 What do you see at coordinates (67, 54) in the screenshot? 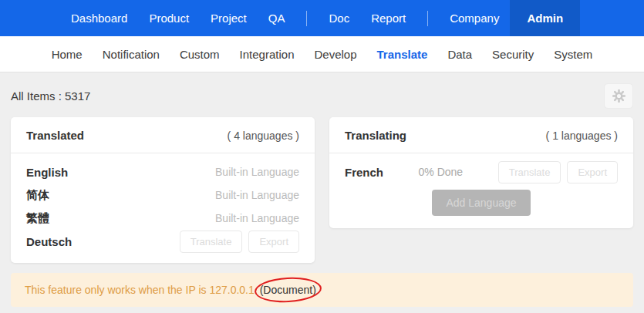
I see `subnav-home: Home` at bounding box center [67, 54].